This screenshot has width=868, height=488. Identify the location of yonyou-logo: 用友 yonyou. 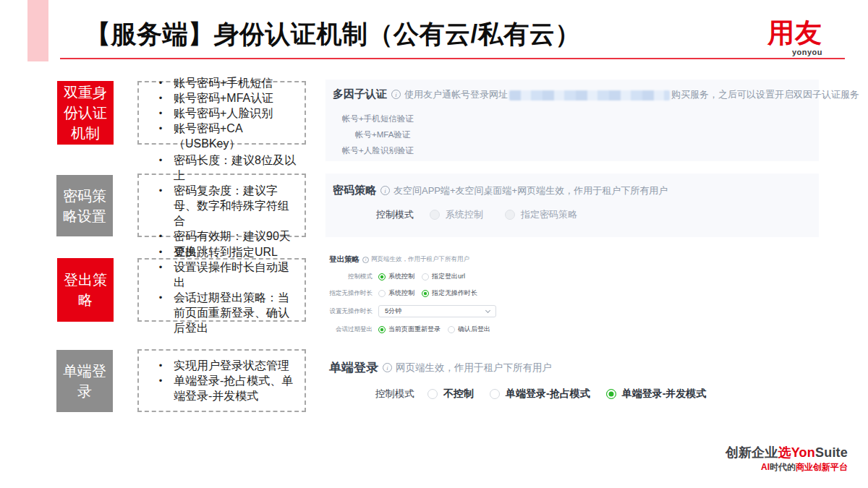
(795, 38).